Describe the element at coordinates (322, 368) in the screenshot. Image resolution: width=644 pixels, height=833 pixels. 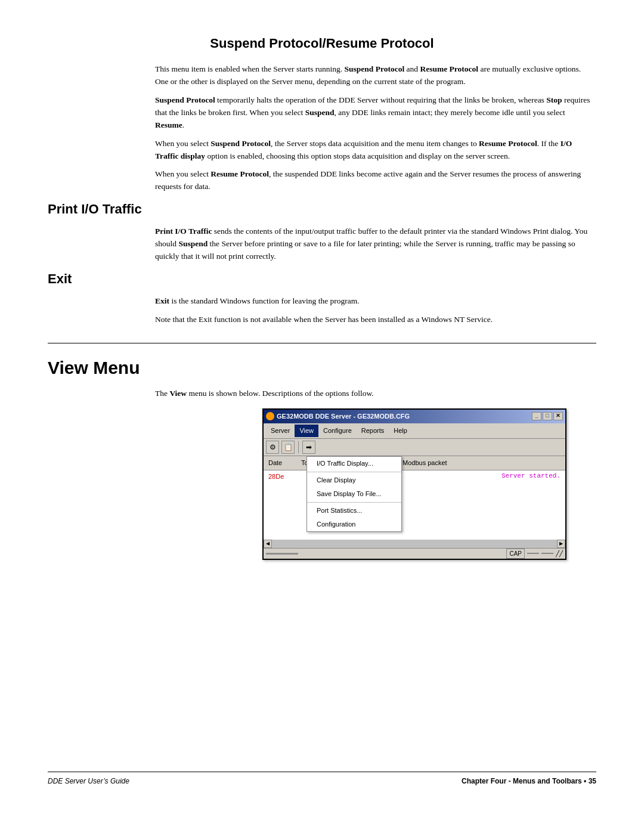
I see `heading-view-menu: View Menu` at that location.